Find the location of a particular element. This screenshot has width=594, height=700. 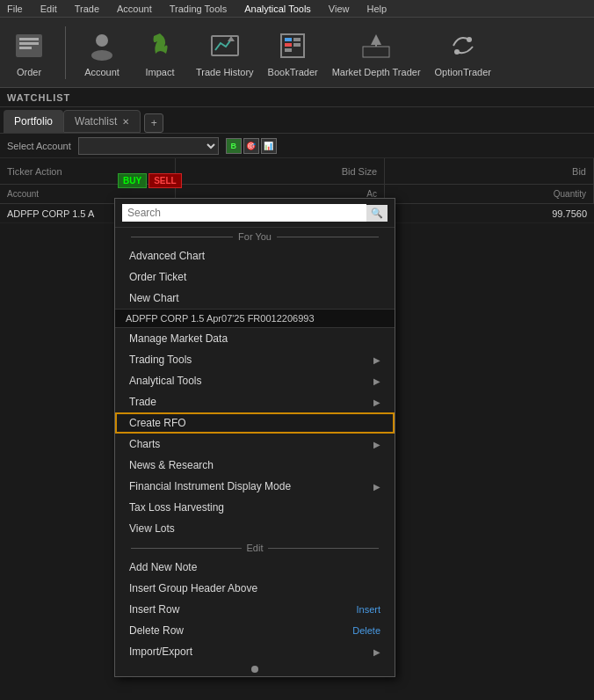

cm-item-insert-row: Insert Row Insert is located at coordinates (255, 609).